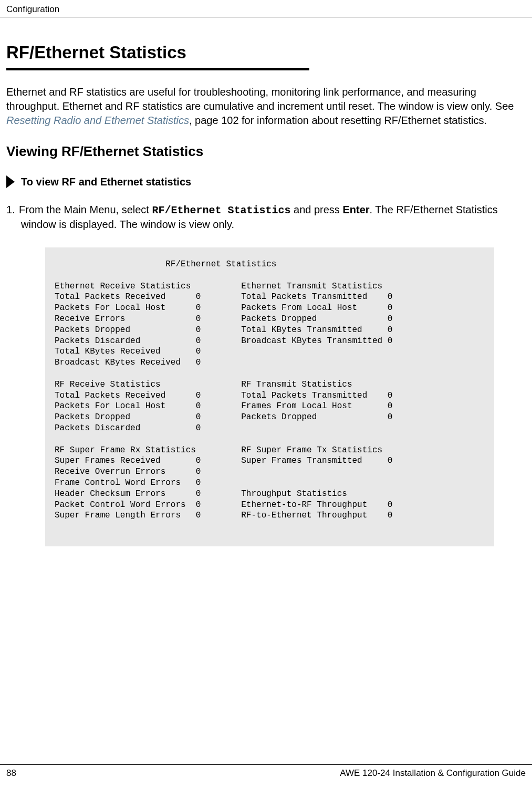 This screenshot has height=788, width=532. I want to click on menu-item-name: RF/Ethernet Statistics, so click(221, 210).